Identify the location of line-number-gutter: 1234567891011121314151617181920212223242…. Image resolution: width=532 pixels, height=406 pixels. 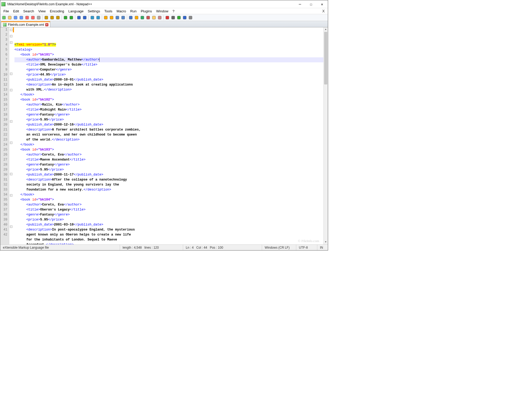
(5, 136).